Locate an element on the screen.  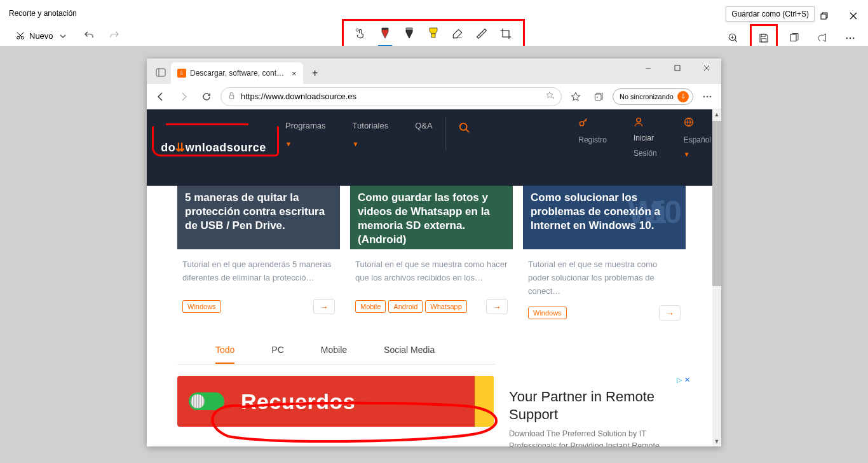
ad-block: ▷ ✕ Your Partner in Remote Support Downl… is located at coordinates (600, 411).